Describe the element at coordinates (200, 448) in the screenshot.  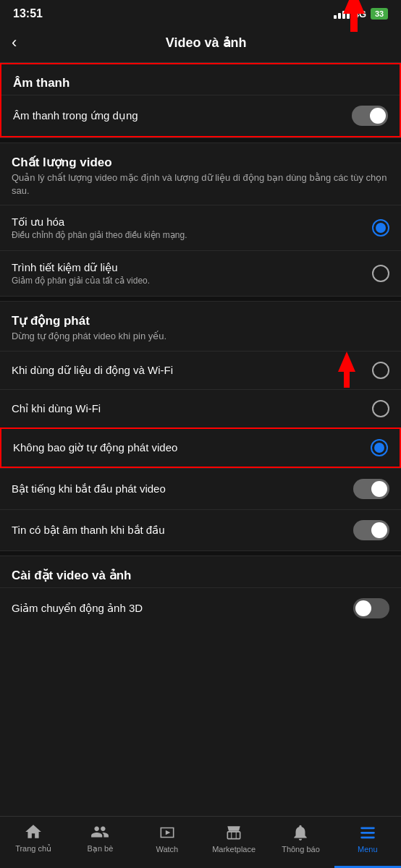
I see `autoplay-never-highlighted: Không bao giờ tự động phát video` at that location.